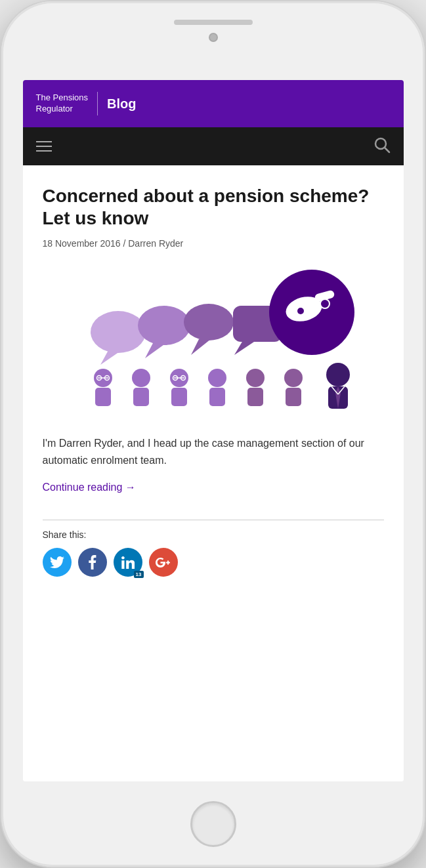 The height and width of the screenshot is (868, 426). I want to click on logo-divider, so click(97, 104).